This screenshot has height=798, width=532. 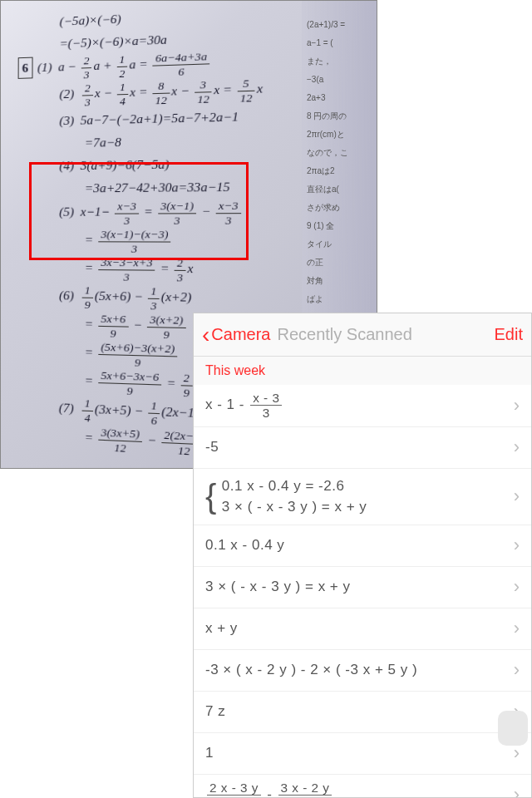 What do you see at coordinates (362, 629) in the screenshot?
I see `list-item: x + y›` at bounding box center [362, 629].